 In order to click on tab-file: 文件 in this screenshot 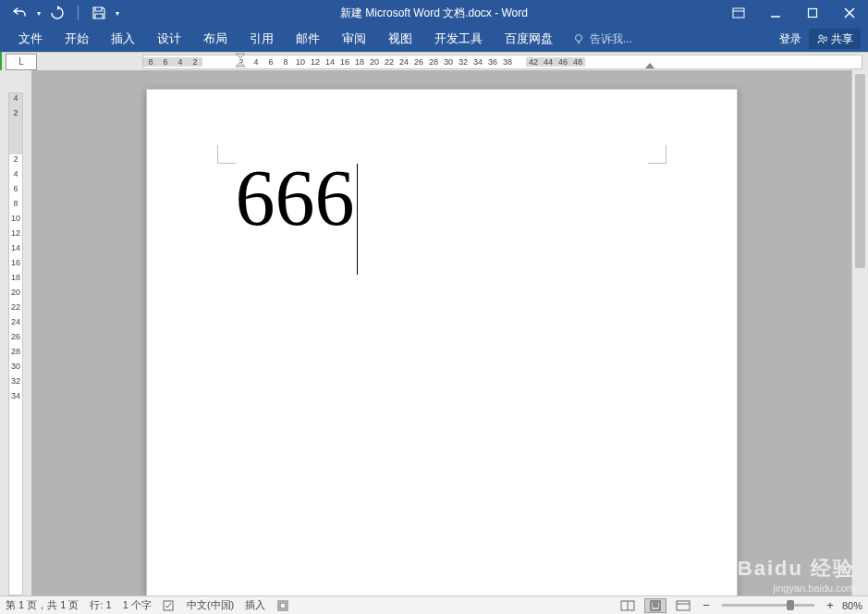, I will do `click(31, 39)`.